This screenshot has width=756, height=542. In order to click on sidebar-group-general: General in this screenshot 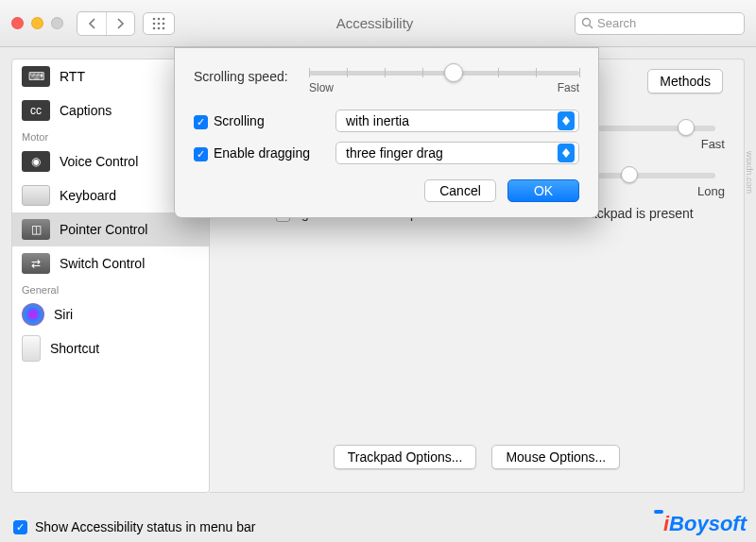, I will do `click(111, 289)`.